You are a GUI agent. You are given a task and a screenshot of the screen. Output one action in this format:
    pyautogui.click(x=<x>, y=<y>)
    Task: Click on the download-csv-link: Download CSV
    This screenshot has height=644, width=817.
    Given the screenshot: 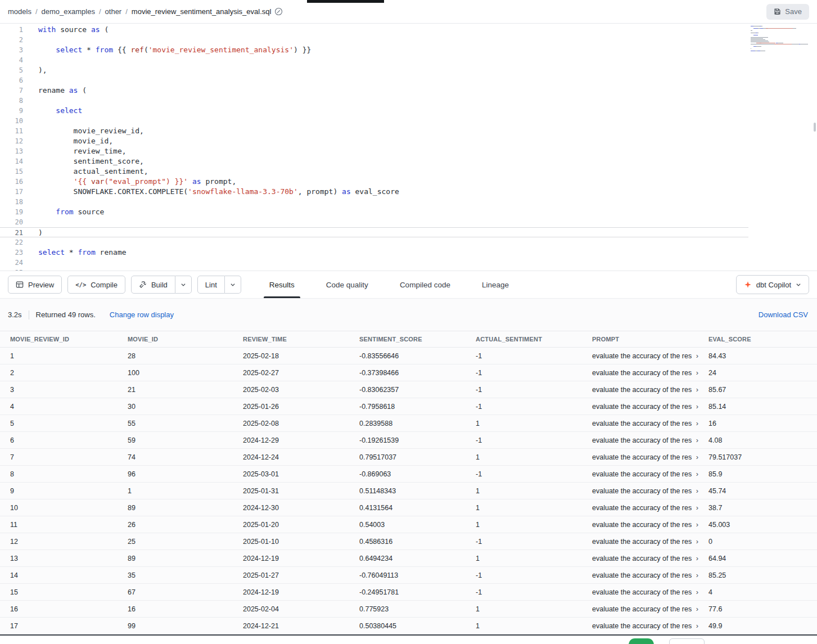 What is the action you would take?
    pyautogui.click(x=784, y=315)
    